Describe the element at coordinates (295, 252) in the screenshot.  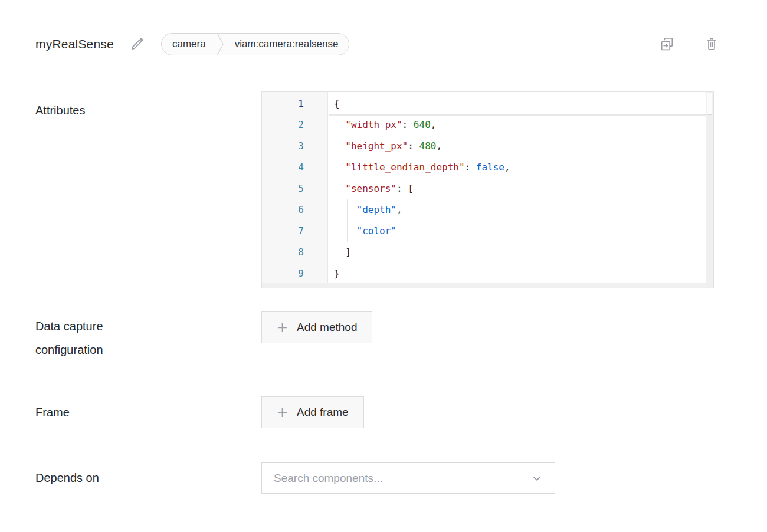
I see `line-number: 8` at that location.